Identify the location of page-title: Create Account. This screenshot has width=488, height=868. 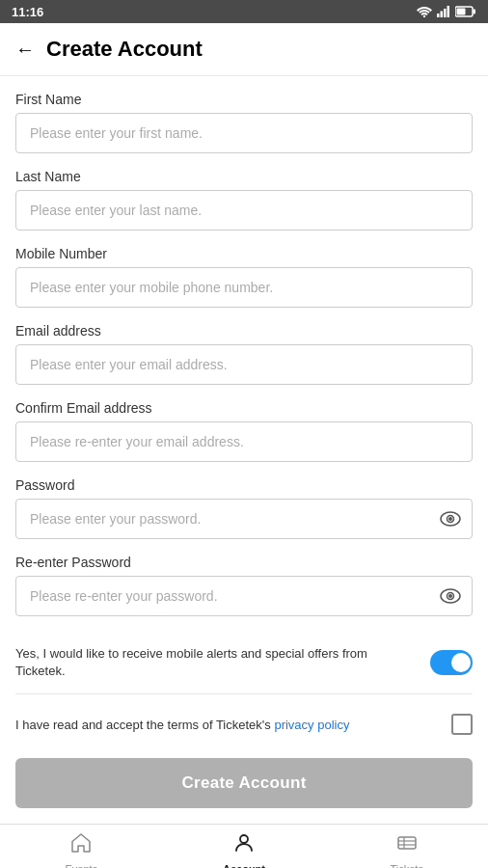
(124, 49).